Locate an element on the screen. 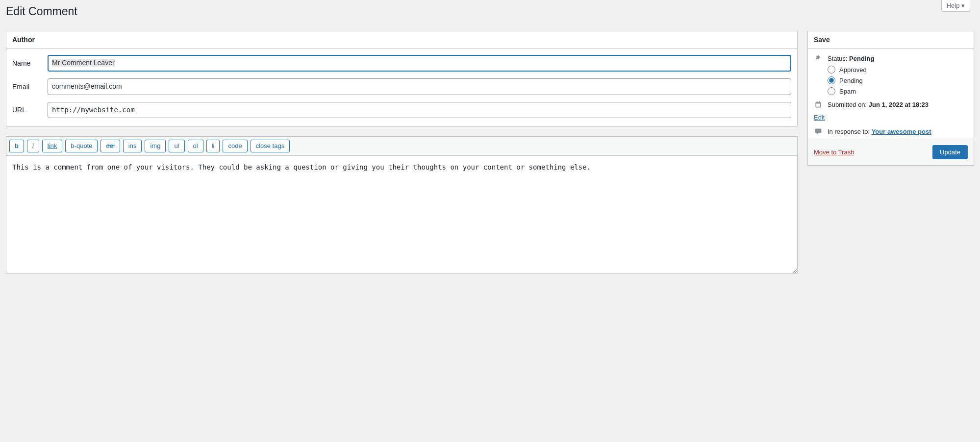 Image resolution: width=980 pixels, height=442 pixels. help-tab: Help ▾ is located at coordinates (956, 6).